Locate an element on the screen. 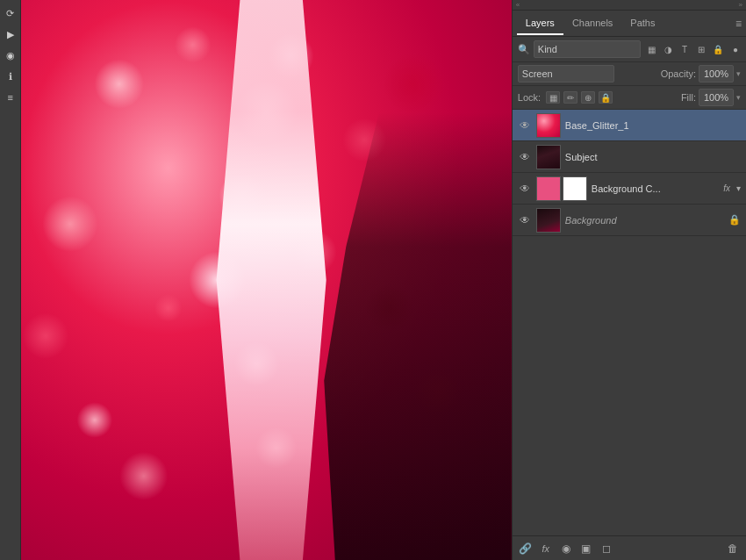 The height and width of the screenshot is (560, 746). filter-icon-pixel: ▦ is located at coordinates (651, 49).